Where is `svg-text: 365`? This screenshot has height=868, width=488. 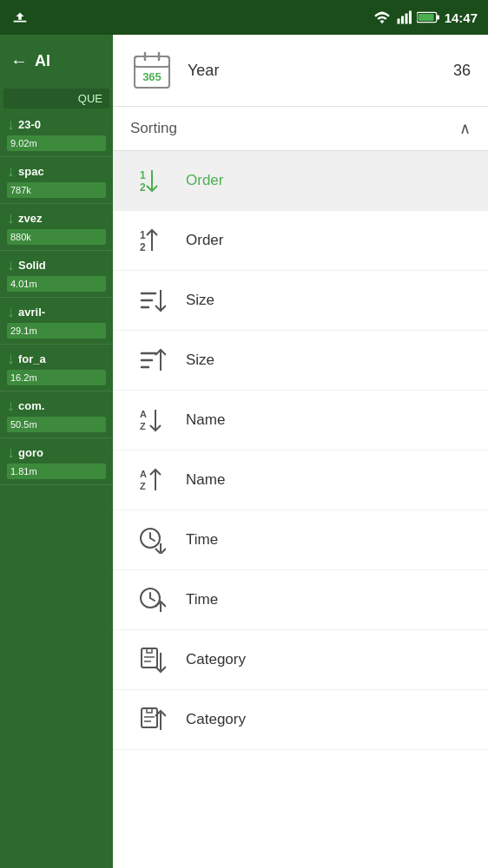
svg-text: 365 is located at coordinates (152, 76).